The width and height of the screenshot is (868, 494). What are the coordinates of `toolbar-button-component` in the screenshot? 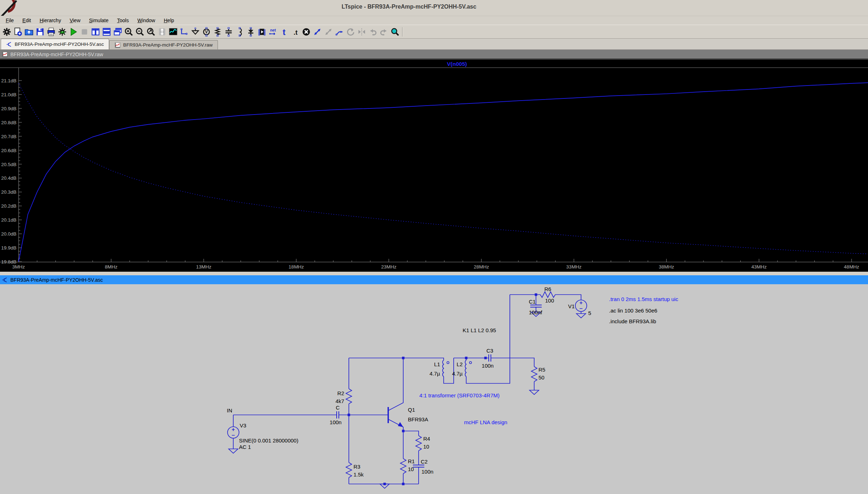 It's located at (262, 32).